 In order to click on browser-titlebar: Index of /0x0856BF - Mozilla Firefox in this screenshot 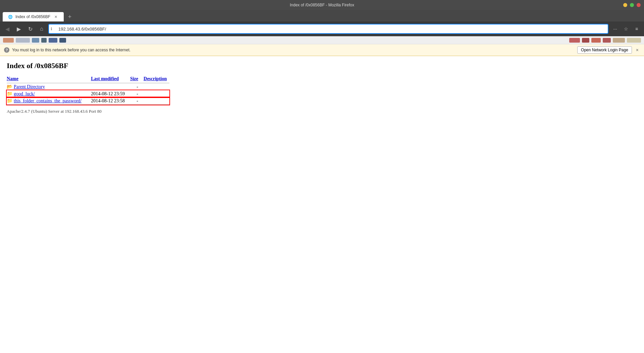, I will do `click(322, 5)`.